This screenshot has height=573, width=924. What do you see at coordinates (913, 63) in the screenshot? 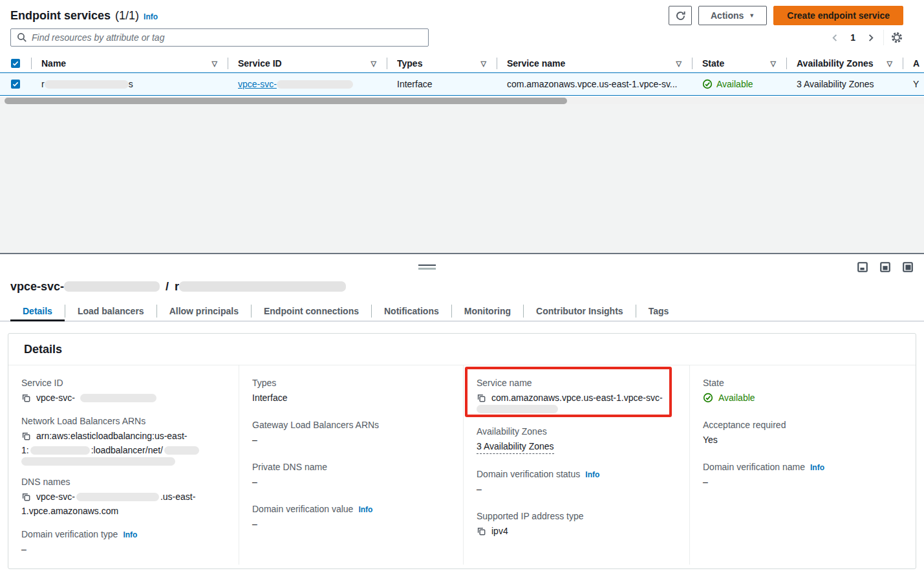
I see `column-header-clipped: A` at bounding box center [913, 63].